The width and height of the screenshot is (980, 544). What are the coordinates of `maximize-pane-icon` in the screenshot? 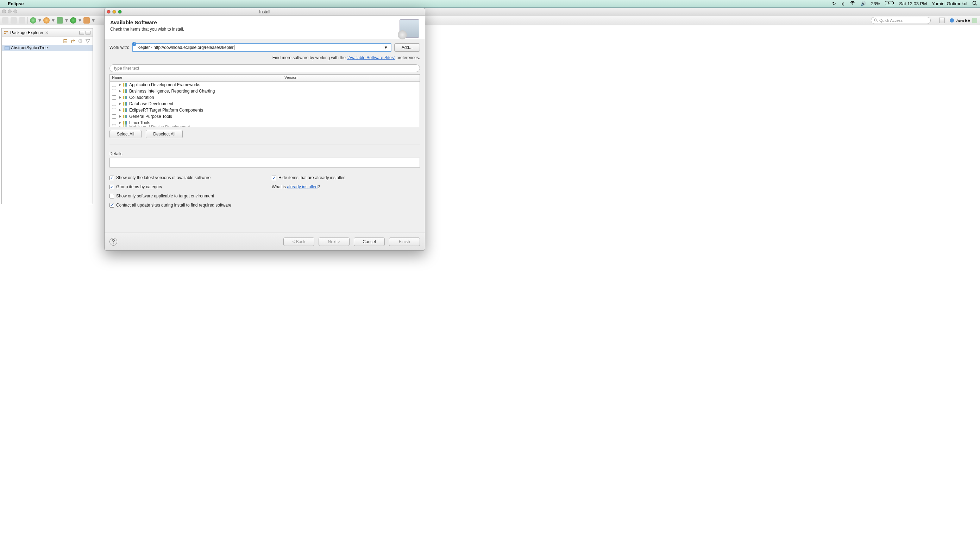 It's located at (88, 33).